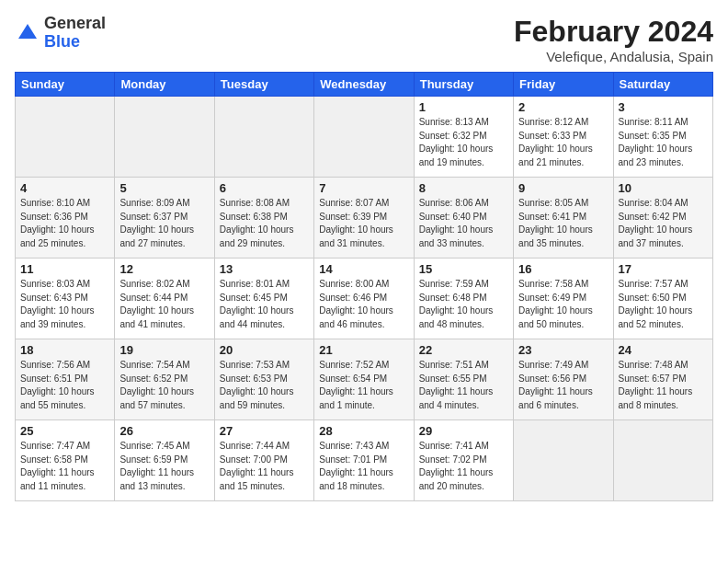  Describe the element at coordinates (364, 40) in the screenshot. I see `page-header: General Blue February 2024 Velefique, An…` at that location.